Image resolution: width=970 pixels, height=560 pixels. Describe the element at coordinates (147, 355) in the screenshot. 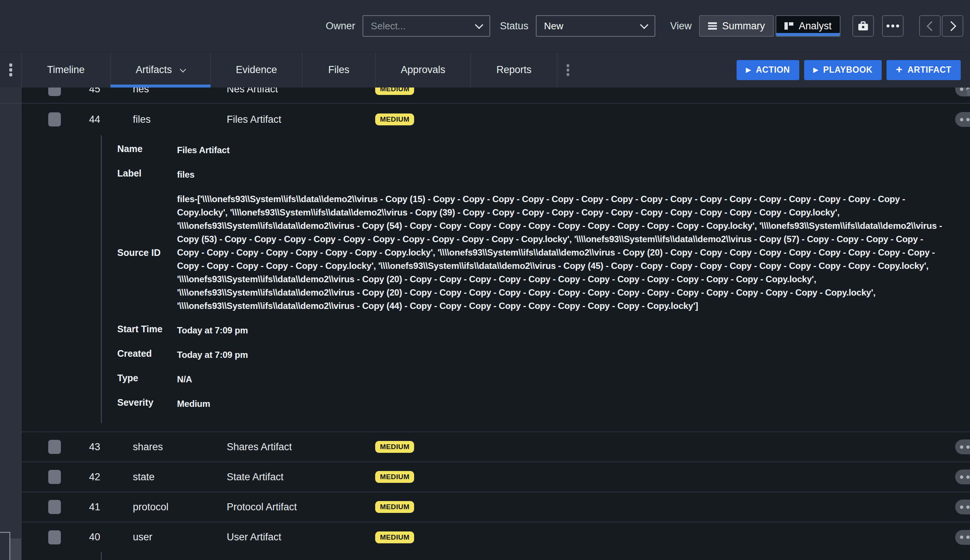

I see `detail-label: Created` at that location.